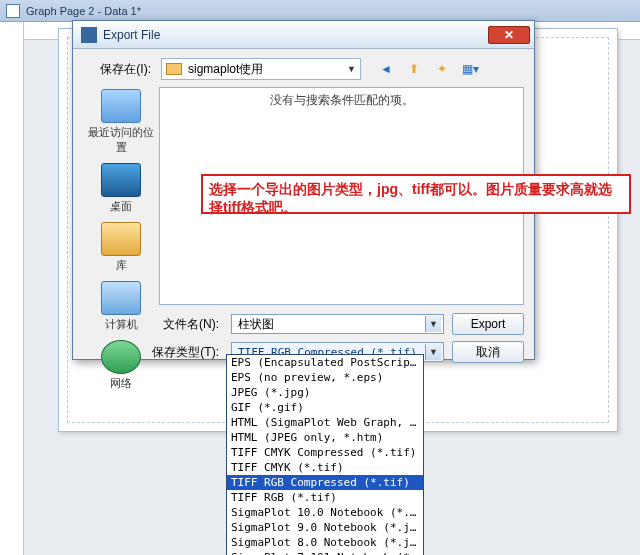 The image size is (640, 555). Describe the element at coordinates (89, 35) in the screenshot. I see `app-icon` at that location.